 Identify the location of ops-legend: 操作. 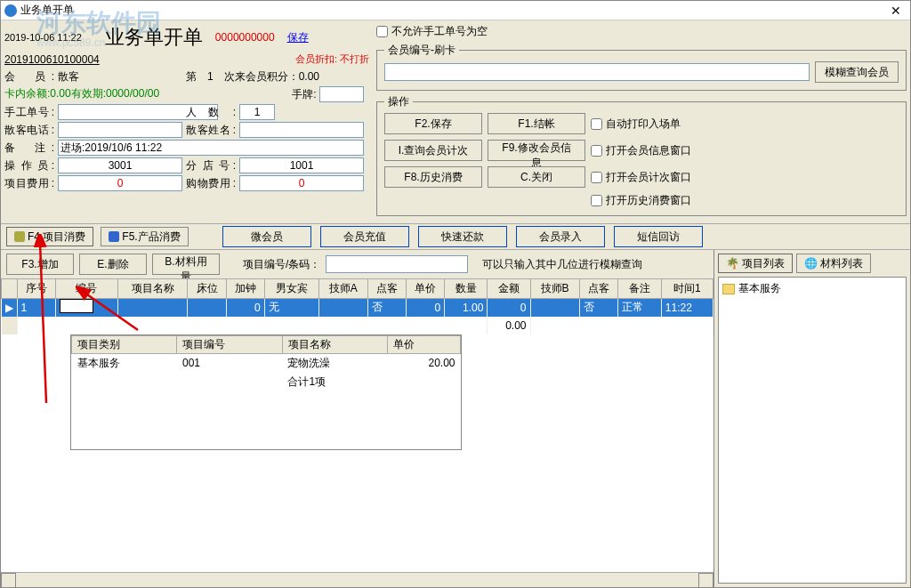
(399, 101).